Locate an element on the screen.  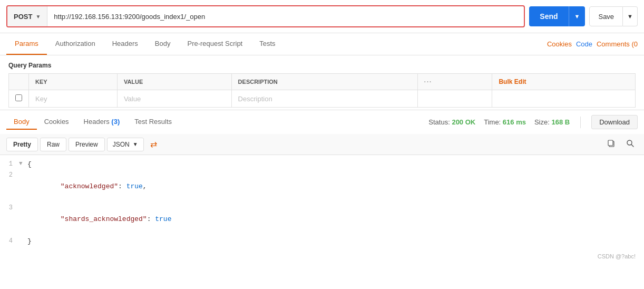
view-pretty-button: Pretty is located at coordinates (22, 144).